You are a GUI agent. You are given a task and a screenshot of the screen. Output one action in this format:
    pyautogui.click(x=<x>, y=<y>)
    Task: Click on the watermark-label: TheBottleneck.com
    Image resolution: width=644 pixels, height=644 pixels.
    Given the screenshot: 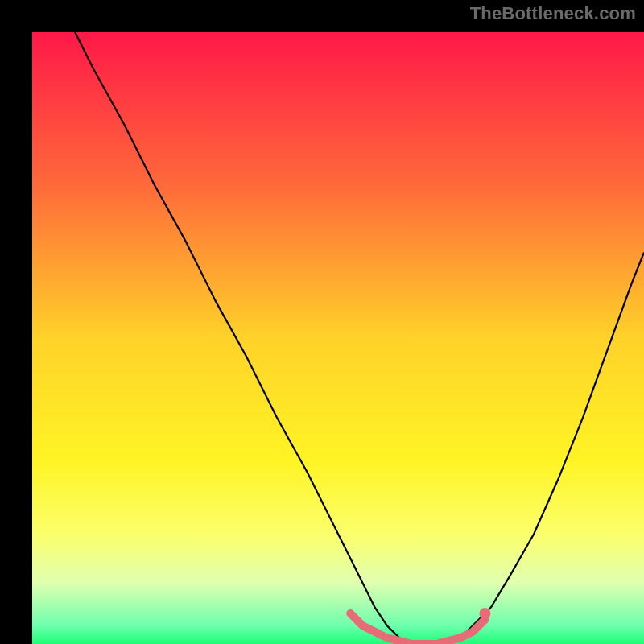 What is the action you would take?
    pyautogui.click(x=553, y=14)
    